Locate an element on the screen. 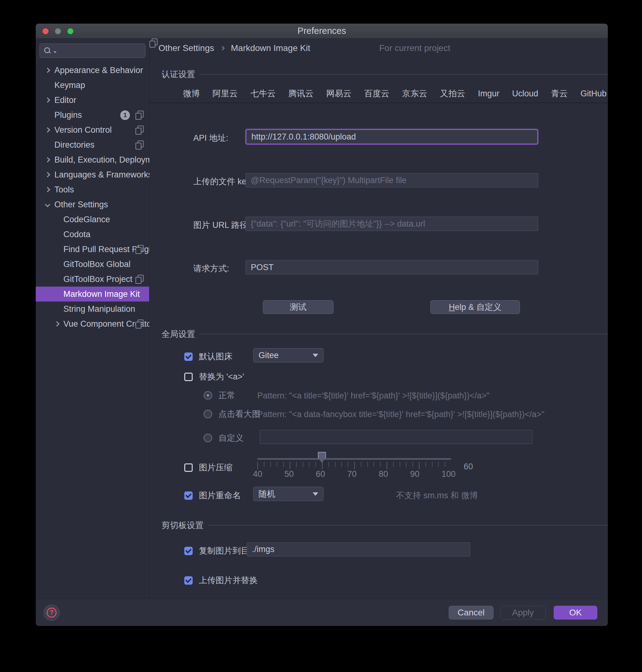 The image size is (642, 672). cancel-button: Cancel is located at coordinates (471, 613).